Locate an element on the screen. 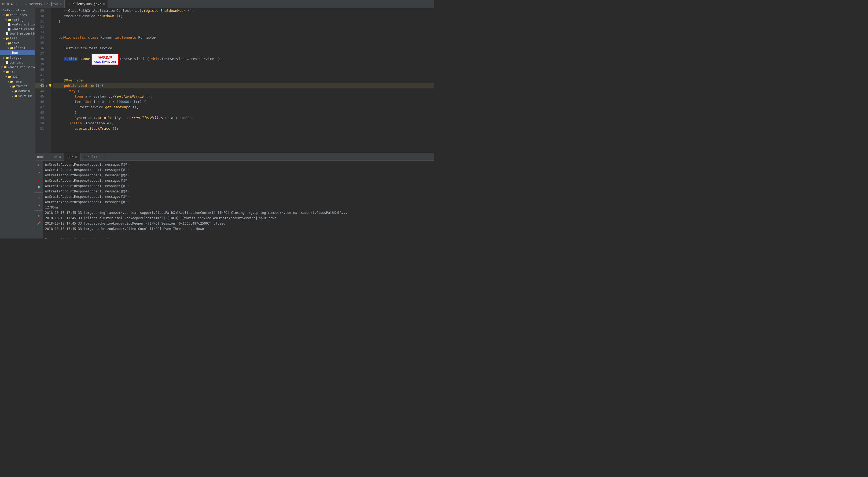 This screenshot has height=477, width=868. chevron-down-icon-9: ▼ is located at coordinates (8, 81).